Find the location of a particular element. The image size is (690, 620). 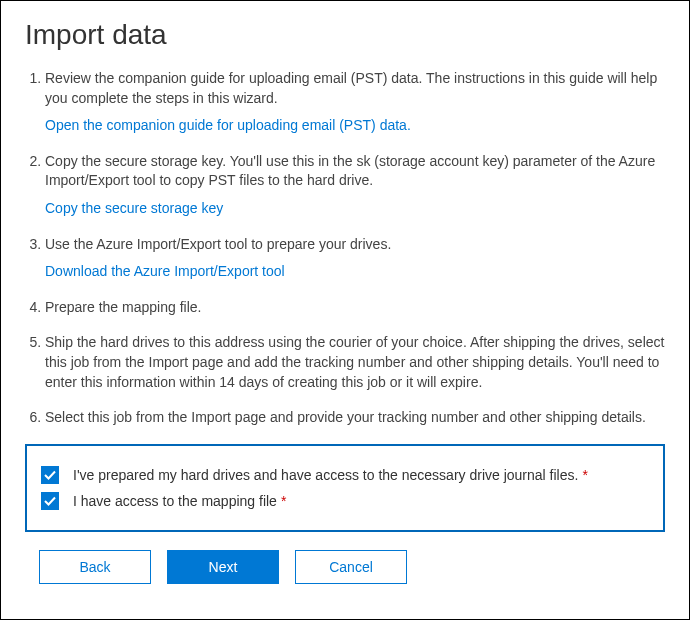

step-2-text: Copy the secure storage key. You'll use … is located at coordinates (355, 172).